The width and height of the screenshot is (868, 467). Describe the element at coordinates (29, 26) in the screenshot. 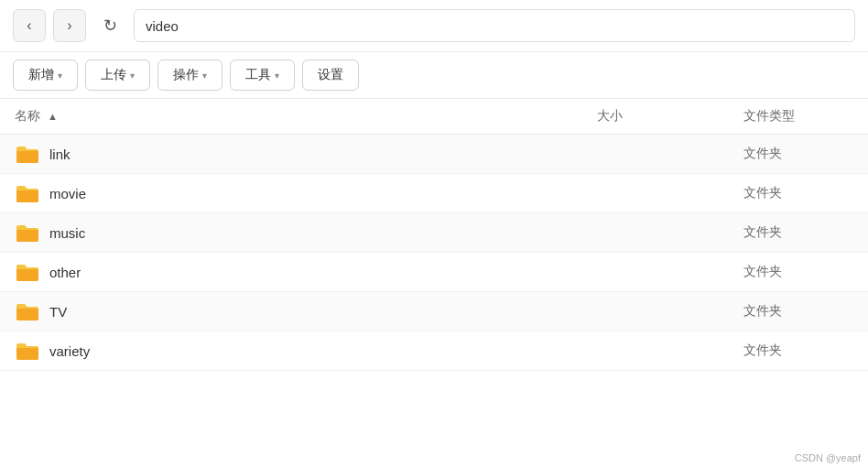

I see `back-button: ‹` at that location.